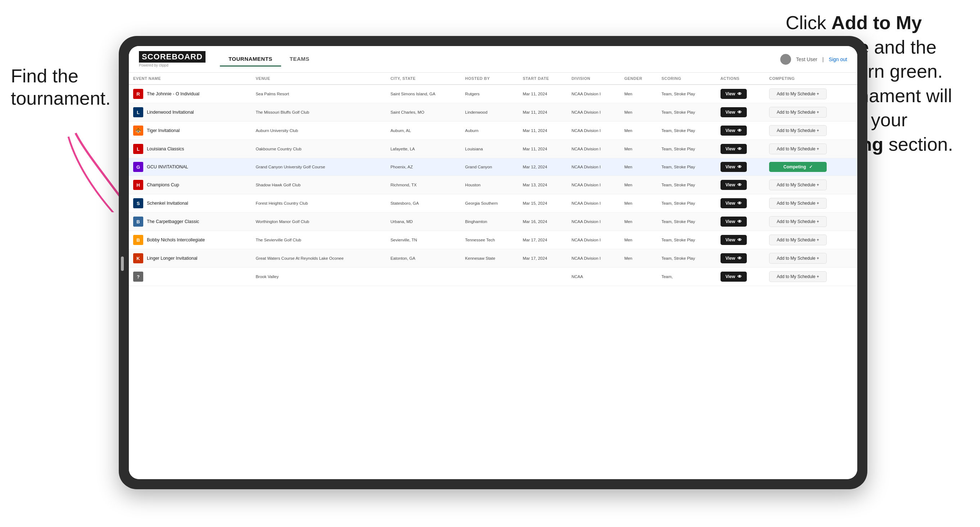 The height and width of the screenshot is (527, 980). I want to click on venue-cell: The Sevierville Golf Club, so click(318, 240).